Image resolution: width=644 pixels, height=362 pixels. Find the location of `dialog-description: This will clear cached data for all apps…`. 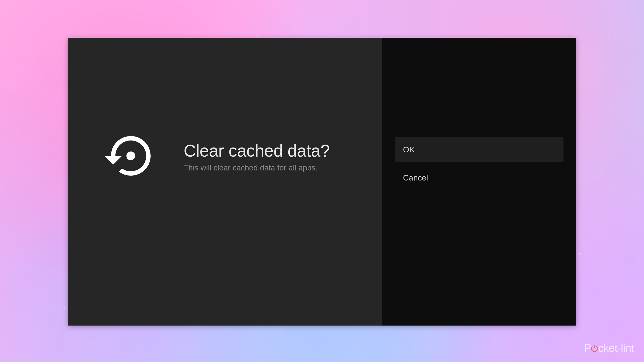

dialog-description: This will clear cached data for all apps… is located at coordinates (257, 168).